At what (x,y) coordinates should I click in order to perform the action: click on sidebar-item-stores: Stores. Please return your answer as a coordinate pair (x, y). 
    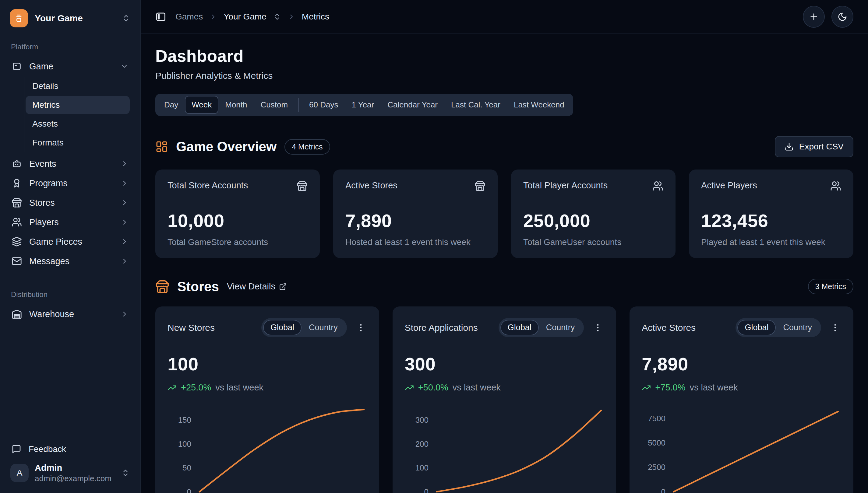
    Looking at the image, I should click on (70, 202).